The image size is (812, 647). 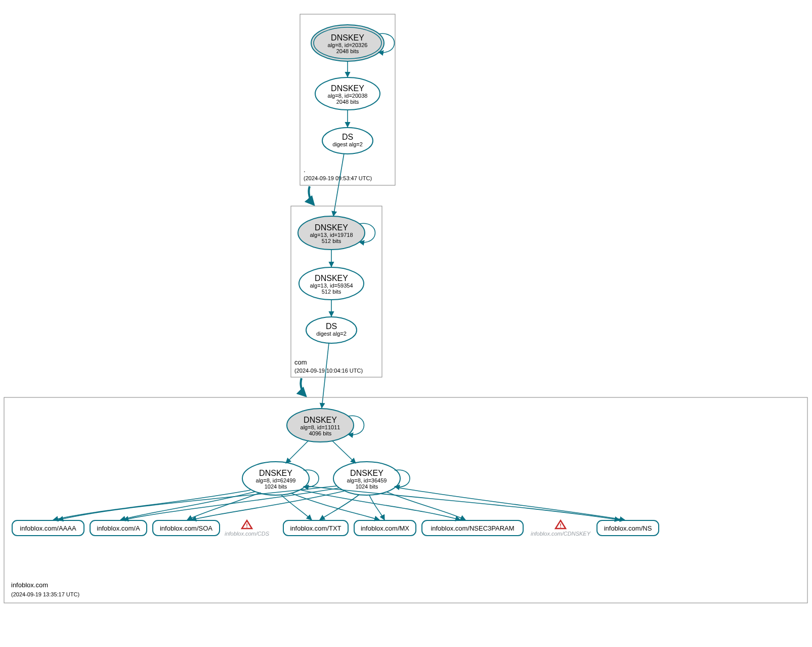 What do you see at coordinates (118, 528) in the screenshot?
I see `rr-a: infoblox.com/A` at bounding box center [118, 528].